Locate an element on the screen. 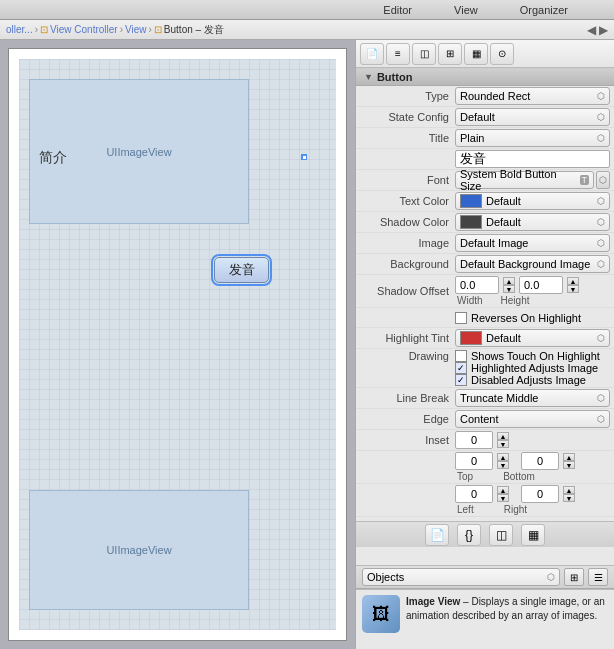  line-break-arrow: ⬡ is located at coordinates (601, 398).